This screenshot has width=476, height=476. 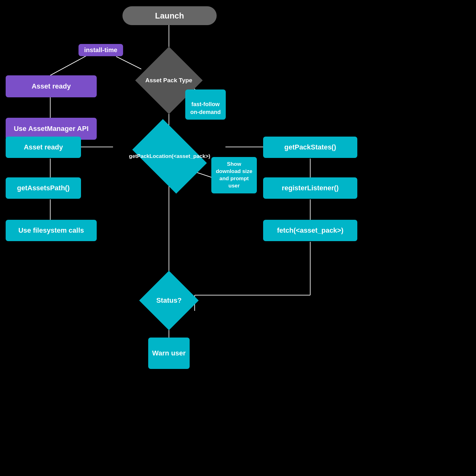 I want to click on get-pack-states-node: getPackStates(), so click(x=310, y=147).